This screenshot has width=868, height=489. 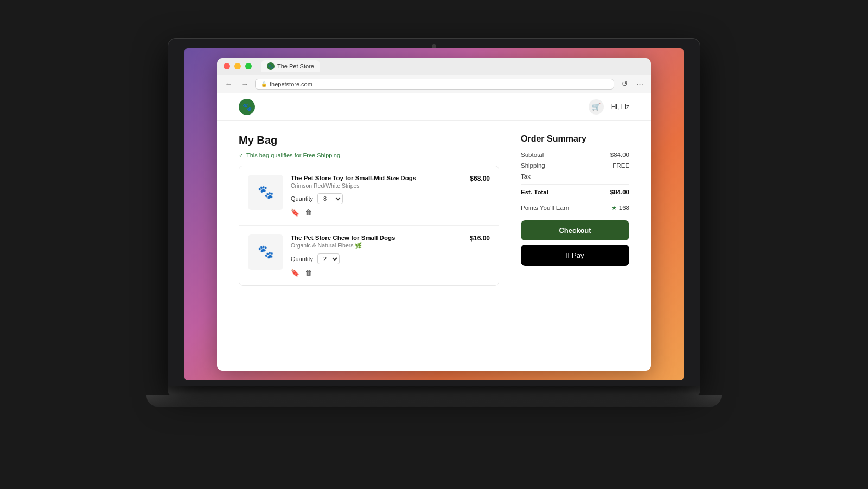 I want to click on laptop-hinge, so click(x=434, y=390).